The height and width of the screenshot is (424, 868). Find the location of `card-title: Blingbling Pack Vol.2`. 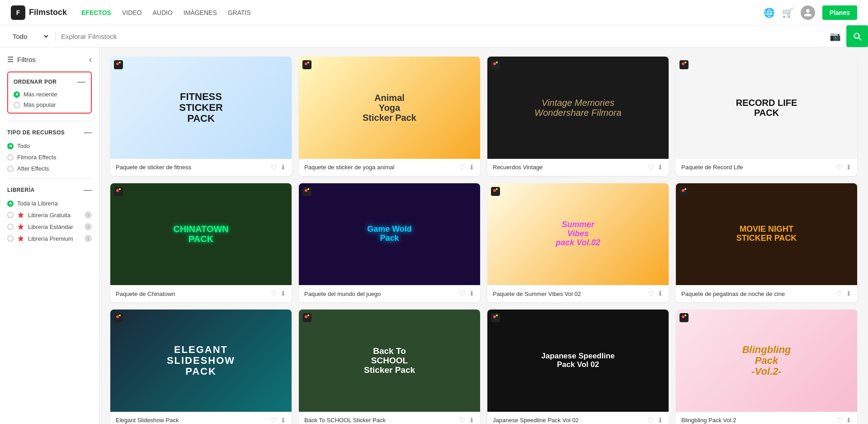

card-title: Blingbling Pack Vol.2 is located at coordinates (757, 420).